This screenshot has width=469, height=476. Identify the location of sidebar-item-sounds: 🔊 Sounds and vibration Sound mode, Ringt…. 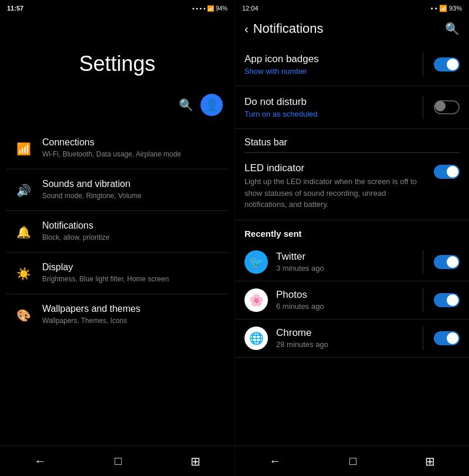
(117, 190).